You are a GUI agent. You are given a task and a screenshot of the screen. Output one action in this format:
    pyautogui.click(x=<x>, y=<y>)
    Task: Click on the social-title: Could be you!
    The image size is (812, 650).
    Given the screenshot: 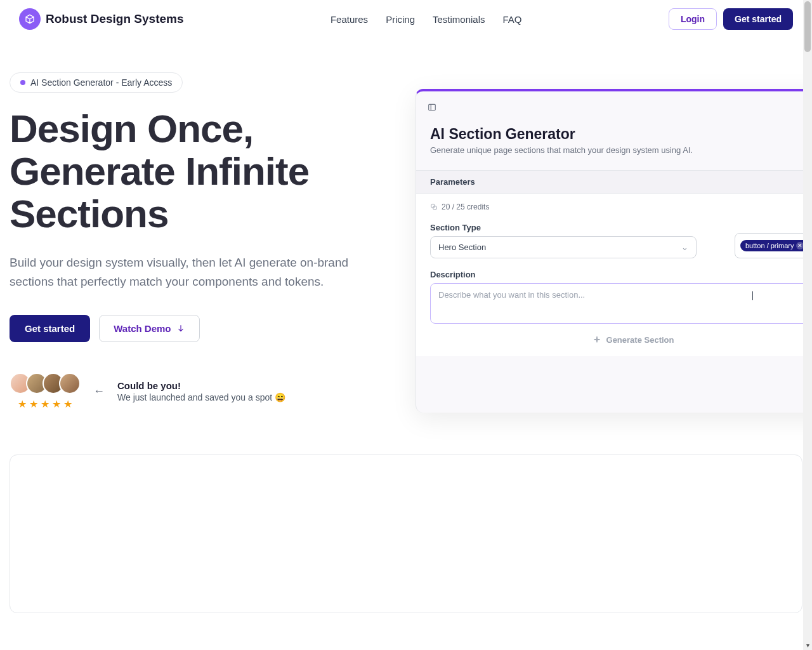 What is the action you would take?
    pyautogui.click(x=202, y=386)
    